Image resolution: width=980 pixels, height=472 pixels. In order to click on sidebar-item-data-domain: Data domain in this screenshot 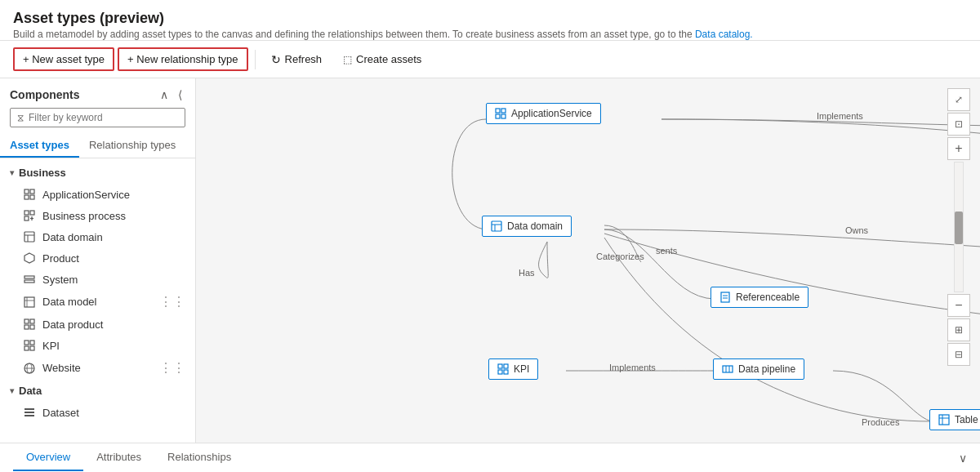, I will do `click(98, 237)`.